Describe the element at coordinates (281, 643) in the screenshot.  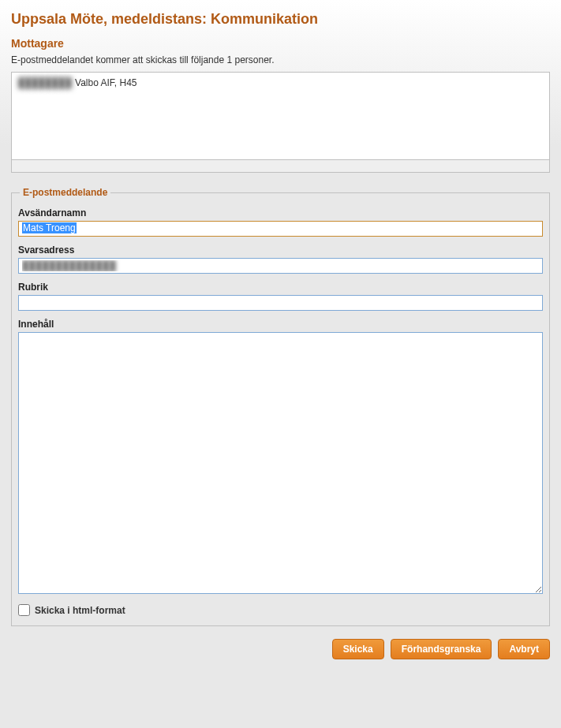
I see `button-bar: Skicka Förhandsgranska Avbryt` at that location.